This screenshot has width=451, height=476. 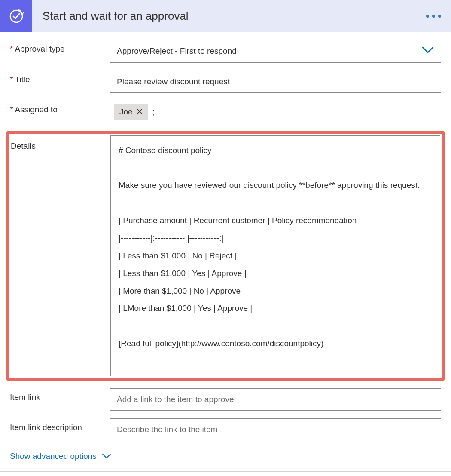 What do you see at coordinates (226, 400) in the screenshot?
I see `field-row-item-link: Item link` at bounding box center [226, 400].